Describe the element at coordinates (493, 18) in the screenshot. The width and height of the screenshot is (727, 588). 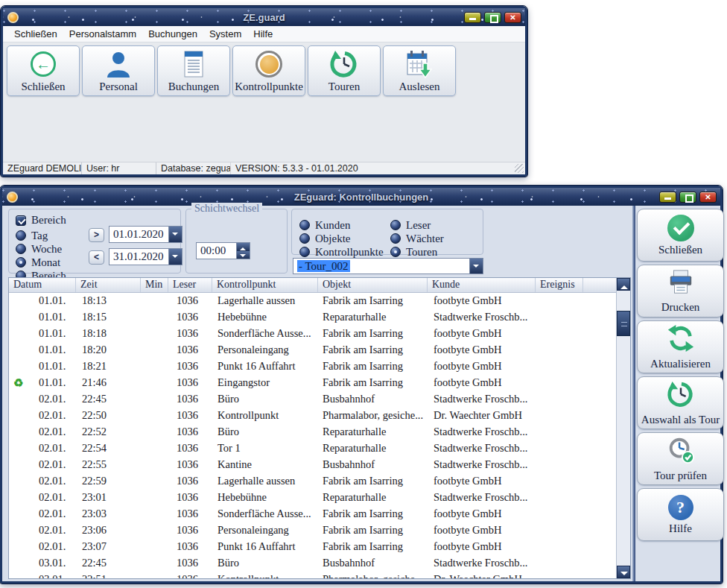
I see `window-controls` at that location.